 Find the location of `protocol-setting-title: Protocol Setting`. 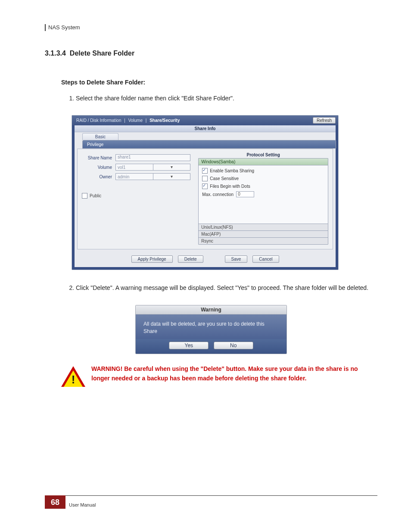

protocol-setting-title: Protocol Setting is located at coordinates (263, 155).